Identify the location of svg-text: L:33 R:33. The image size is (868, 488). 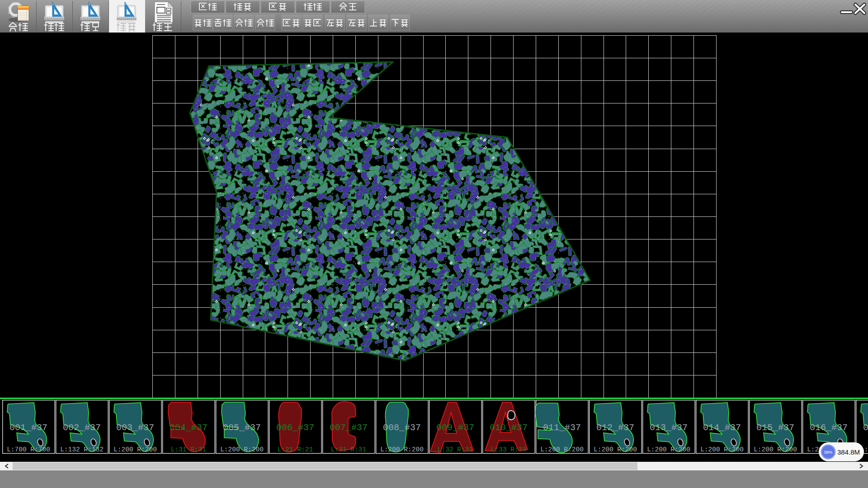
(509, 450).